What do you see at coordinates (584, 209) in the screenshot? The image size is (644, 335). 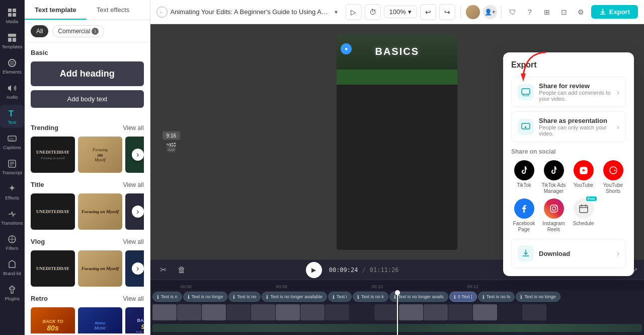 I see `schedule-icon: Free` at bounding box center [584, 209].